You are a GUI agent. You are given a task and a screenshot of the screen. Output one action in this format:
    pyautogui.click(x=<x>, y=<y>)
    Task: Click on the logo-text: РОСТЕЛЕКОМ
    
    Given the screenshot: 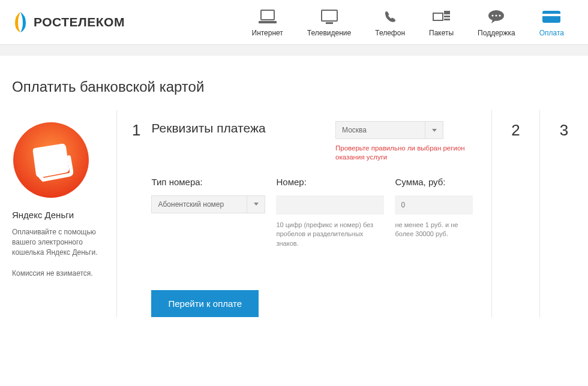 What is the action you would take?
    pyautogui.click(x=79, y=22)
    